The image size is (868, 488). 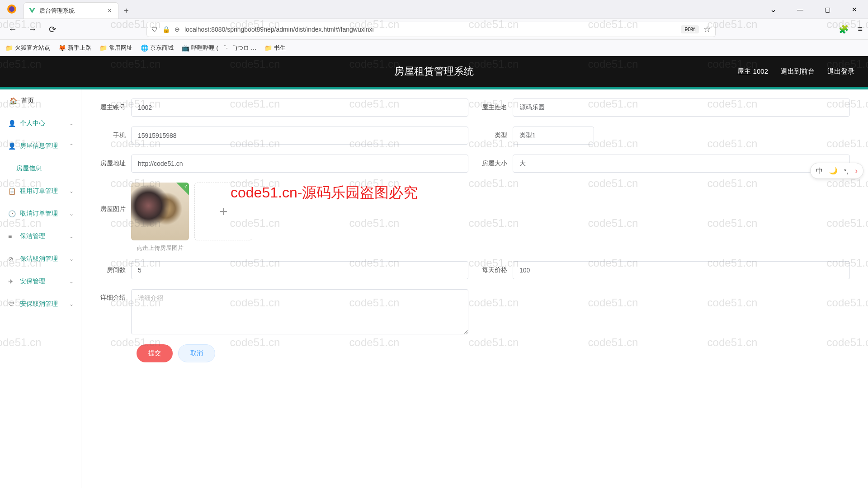 What do you see at coordinates (41, 169) in the screenshot?
I see `sidebar-house-info-sub: 房屋信息` at bounding box center [41, 169].